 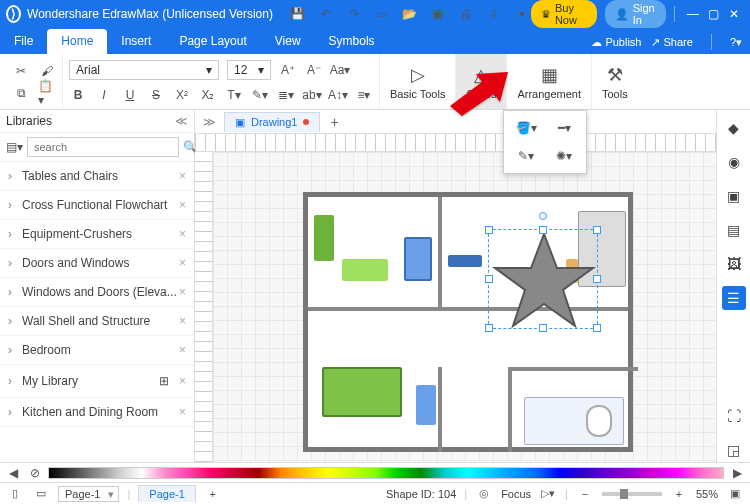 What do you see at coordinates (713, 14) in the screenshot?
I see `window-maximize-button: ▢` at bounding box center [713, 14].